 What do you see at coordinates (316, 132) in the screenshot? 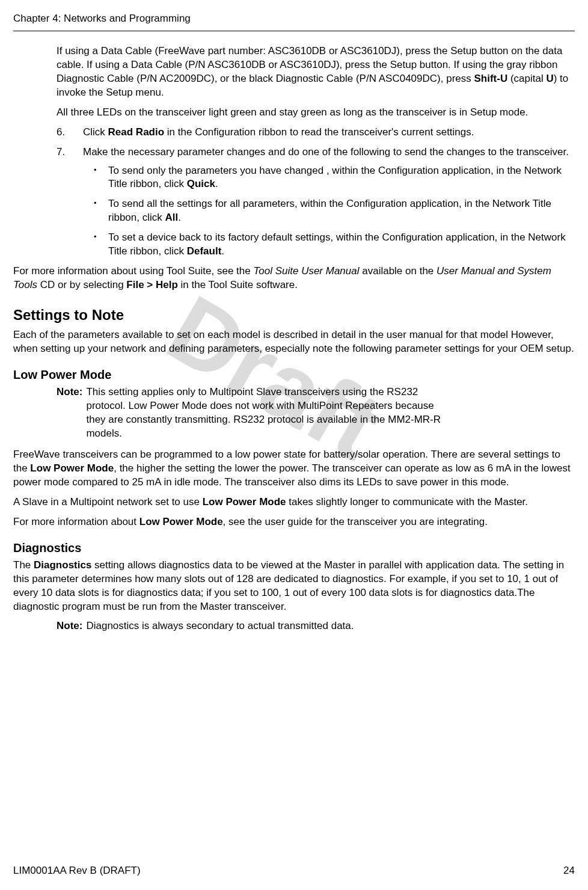
I see `list-item-6: 6. Click Read Radio in the Configuration…` at bounding box center [316, 132].